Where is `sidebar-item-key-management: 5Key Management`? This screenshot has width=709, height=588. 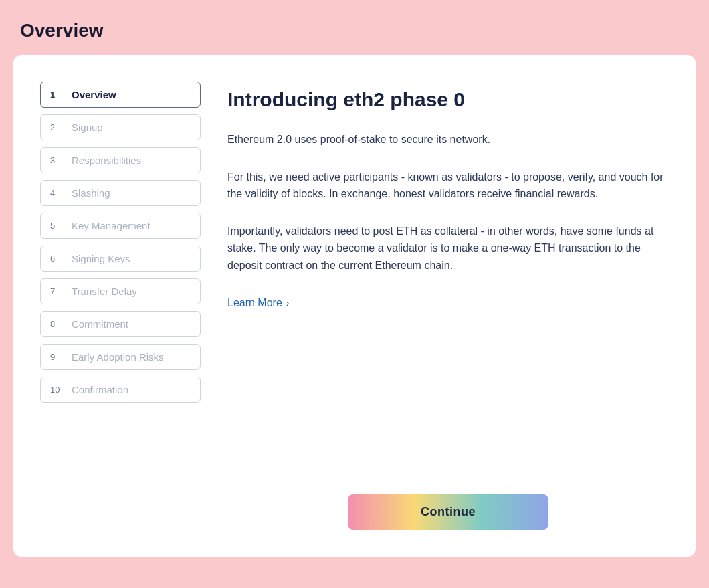 sidebar-item-key-management: 5Key Management is located at coordinates (120, 226).